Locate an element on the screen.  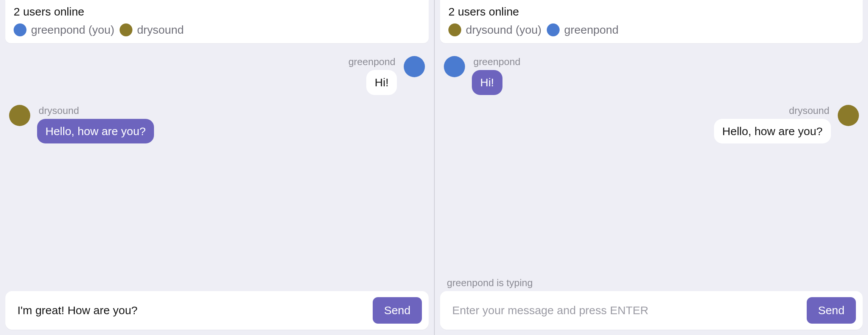
presence-name: greenpond (you) is located at coordinates (73, 30).